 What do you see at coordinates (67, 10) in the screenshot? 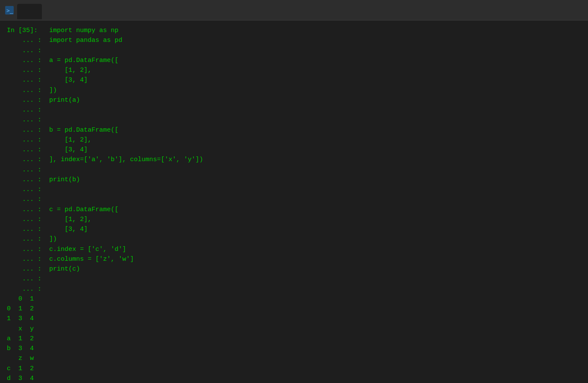
I see `dropdown-button` at bounding box center [67, 10].